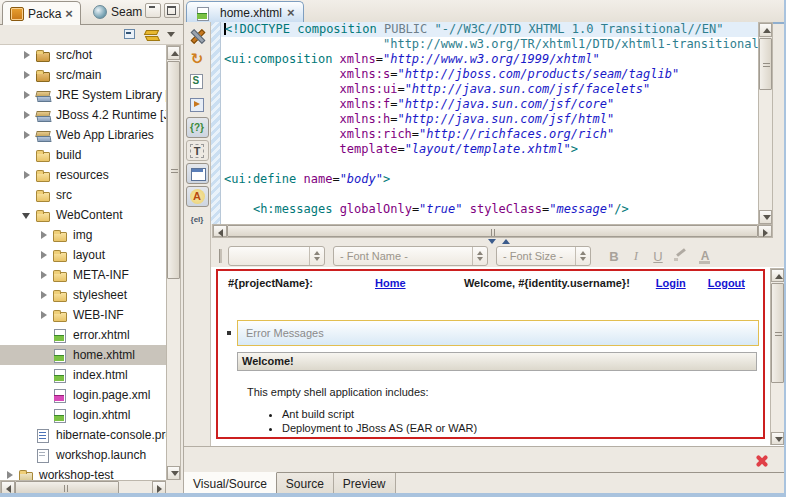 This screenshot has width=786, height=497. Describe the element at coordinates (83, 115) in the screenshot. I see `tree-item-jboss-4-2-runtime-jbo: JBoss 4.2 Runtime [JBo` at that location.